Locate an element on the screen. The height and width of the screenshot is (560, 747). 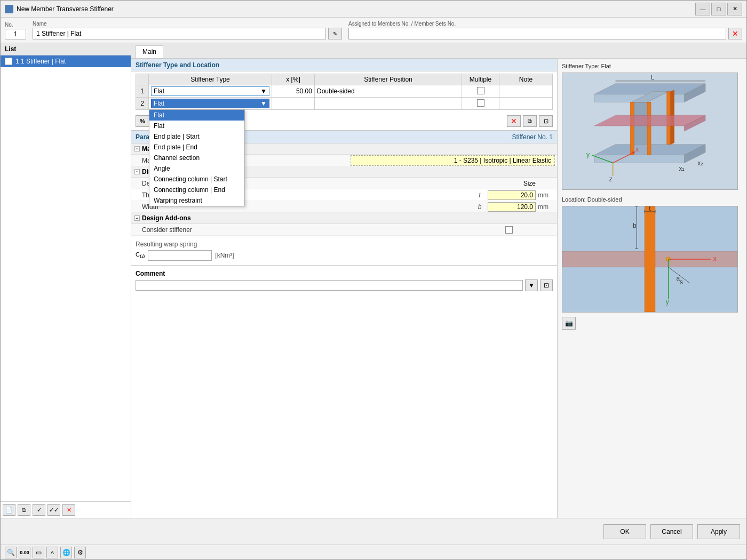
x-value-row1: 50.00 is located at coordinates (293, 92).